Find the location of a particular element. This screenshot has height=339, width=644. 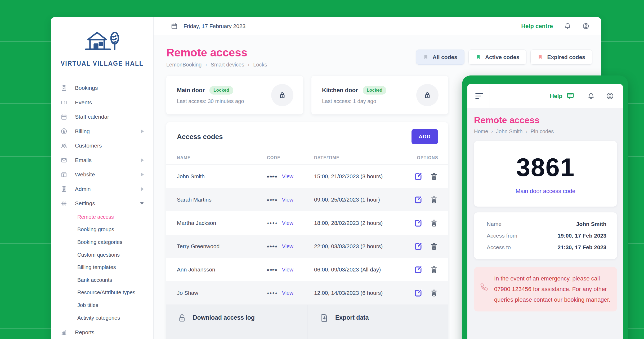

door-name: Main door is located at coordinates (191, 90).